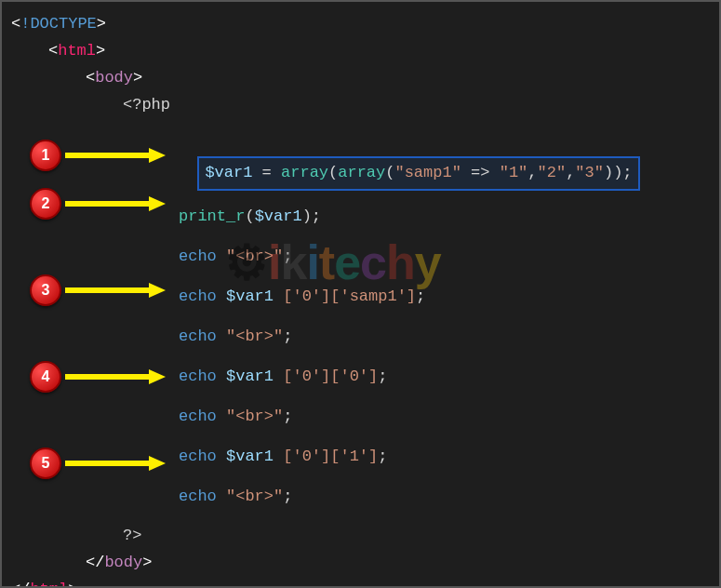 The width and height of the screenshot is (721, 588). What do you see at coordinates (365, 24) in the screenshot?
I see `line-doctype: <!DOCTYPE>` at bounding box center [365, 24].